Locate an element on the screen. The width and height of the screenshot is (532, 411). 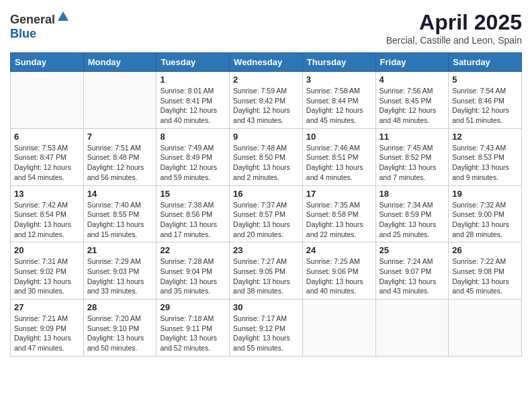
logo: General Blue is located at coordinates (40, 26).